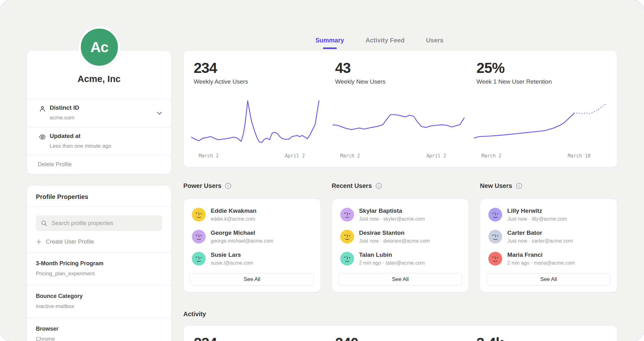 This screenshot has width=644, height=341. Describe the element at coordinates (401, 338) in the screenshot. I see `activity-stat-value: 240` at that location.